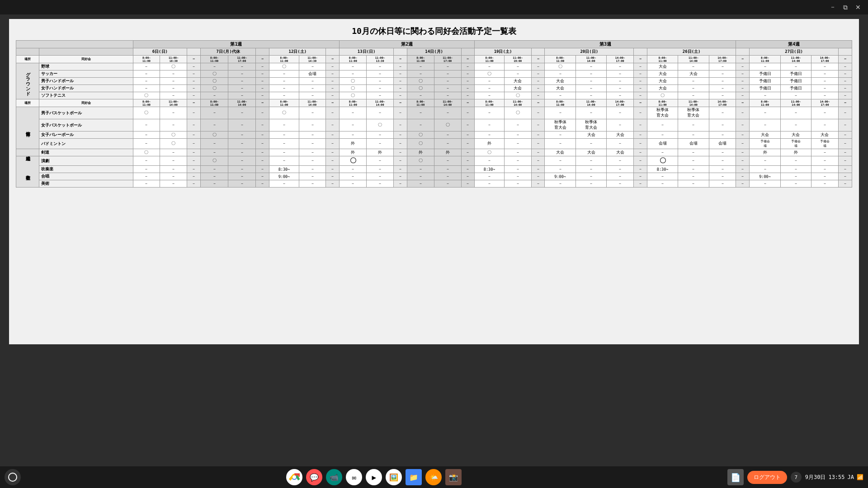 The image size is (868, 488). I want to click on table-row: 武道場 剣道 〇－－ －－－ －－－ 外外－ 外外－ 〇－－ 大会大会大会－ －…, so click(434, 153).